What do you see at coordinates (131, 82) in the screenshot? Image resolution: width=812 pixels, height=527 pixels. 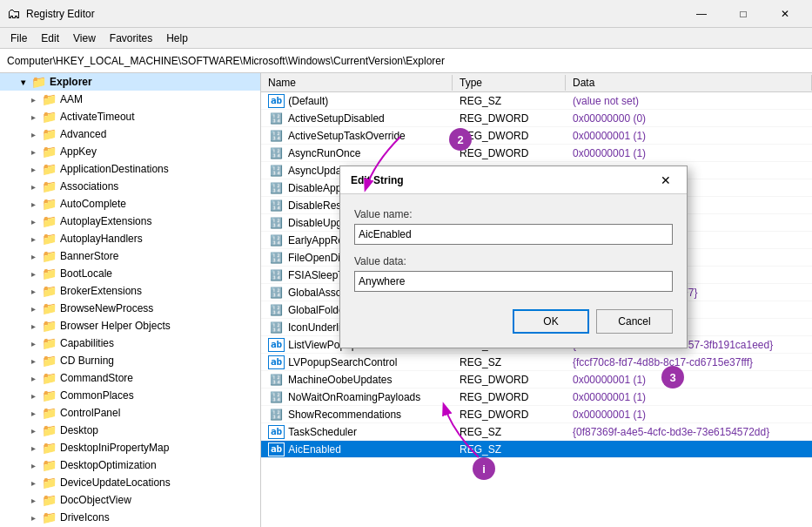 I see `tree-item: ▾📁Explorer` at bounding box center [131, 82].